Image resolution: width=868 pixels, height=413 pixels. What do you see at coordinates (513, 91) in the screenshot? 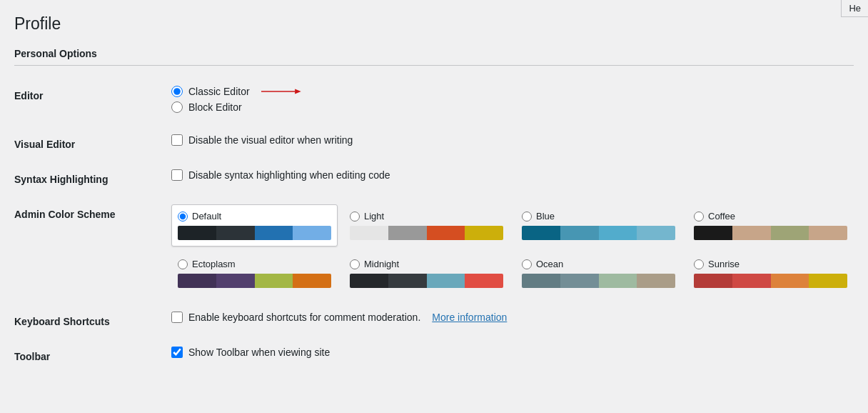
I see `classic-editor-option: Classic Editor` at bounding box center [513, 91].